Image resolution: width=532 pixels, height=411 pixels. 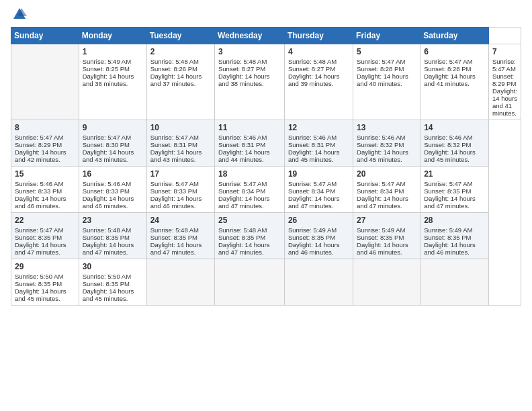 What do you see at coordinates (45, 128) in the screenshot?
I see `day-number: 8` at bounding box center [45, 128].